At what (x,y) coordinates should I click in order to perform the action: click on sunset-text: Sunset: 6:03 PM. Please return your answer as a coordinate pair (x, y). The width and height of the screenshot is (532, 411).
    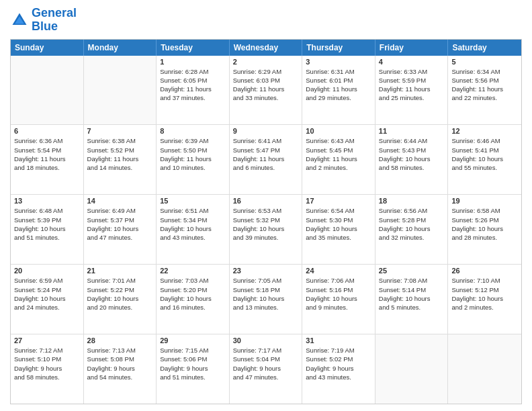
    Looking at the image, I should click on (266, 81).